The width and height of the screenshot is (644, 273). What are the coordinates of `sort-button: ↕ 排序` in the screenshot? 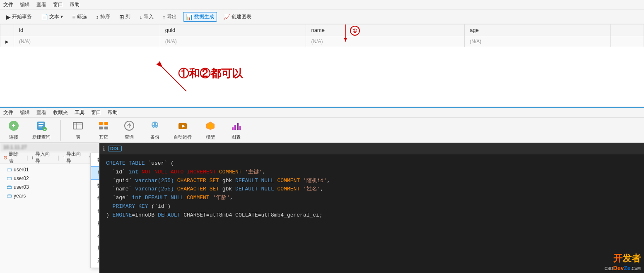 It's located at (103, 17).